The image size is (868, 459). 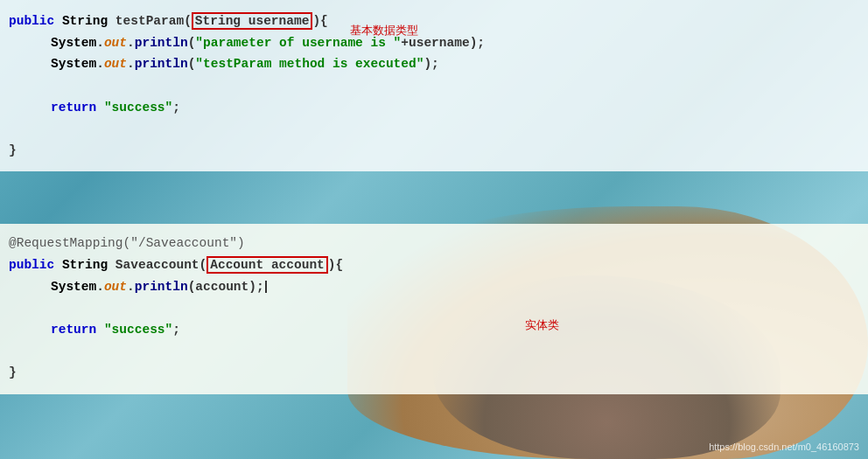 What do you see at coordinates (430, 44) in the screenshot?
I see `code-line-2: System.out.println("parameter of usernam…` at bounding box center [430, 44].